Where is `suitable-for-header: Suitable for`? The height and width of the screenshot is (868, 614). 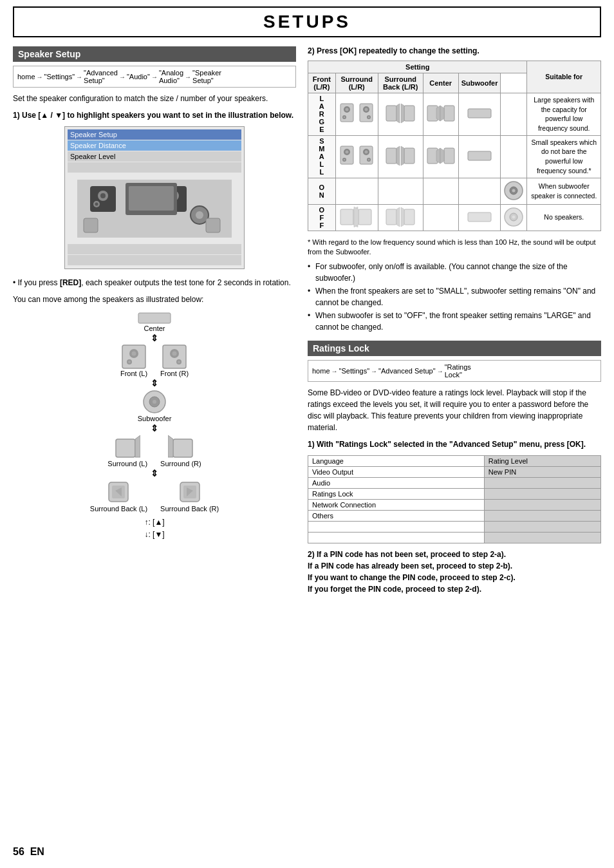
suitable-for-header: Suitable for is located at coordinates (564, 77).